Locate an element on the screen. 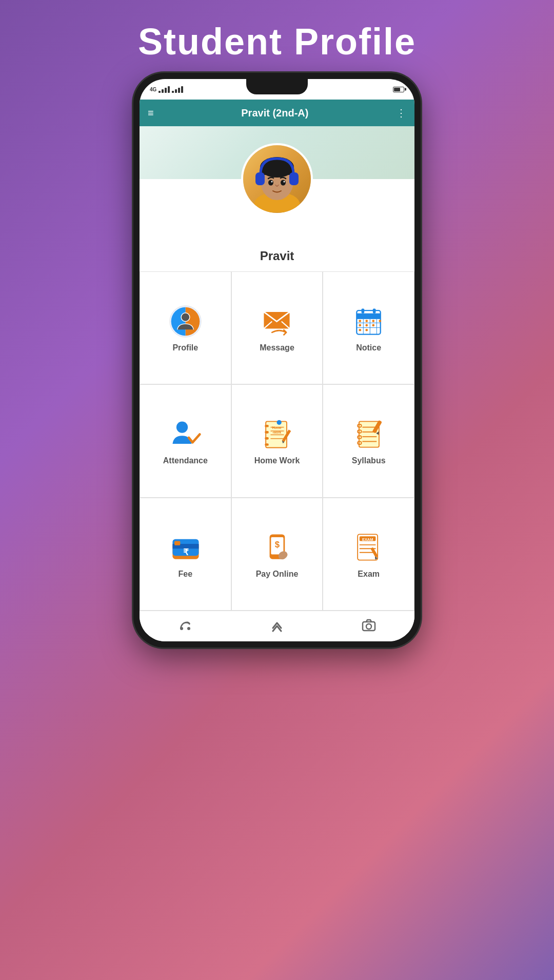 The image size is (554, 980). more-options-icon: ⋮ is located at coordinates (401, 113).